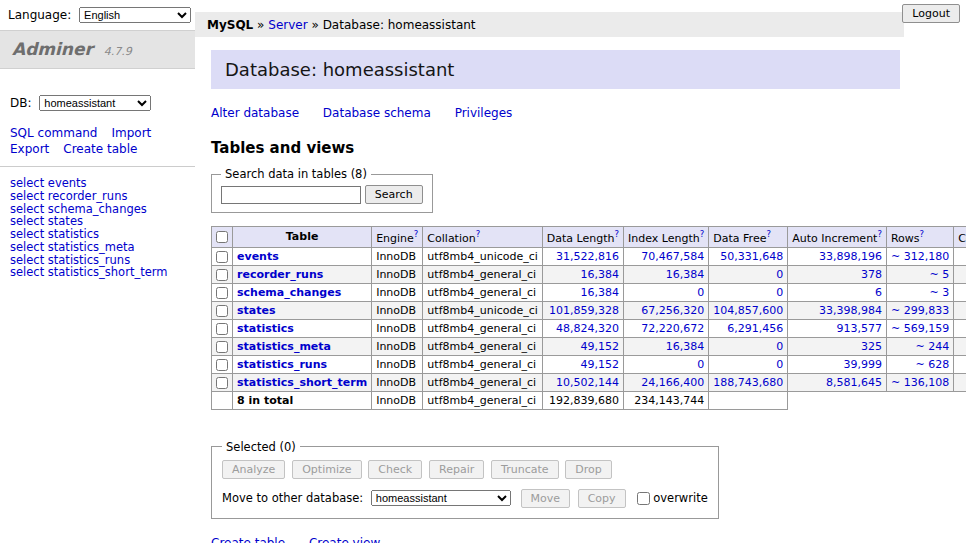 The width and height of the screenshot is (966, 543). What do you see at coordinates (98, 234) in the screenshot?
I see `sidebar-item-select-statistics: select statistics` at bounding box center [98, 234].